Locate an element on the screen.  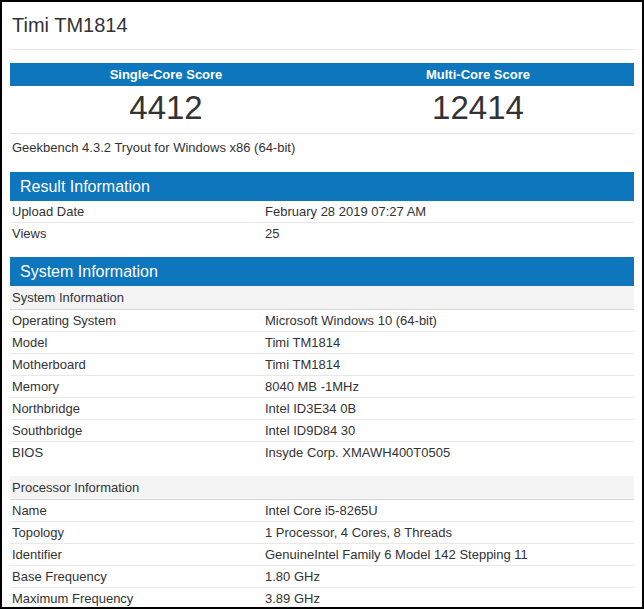
system-subsection-header: System Information is located at coordinates (322, 298).